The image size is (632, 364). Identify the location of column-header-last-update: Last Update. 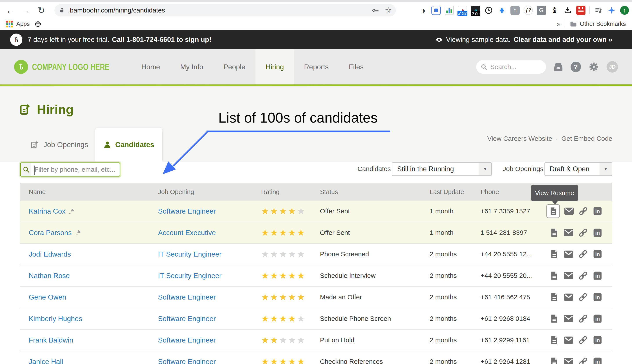
(455, 192).